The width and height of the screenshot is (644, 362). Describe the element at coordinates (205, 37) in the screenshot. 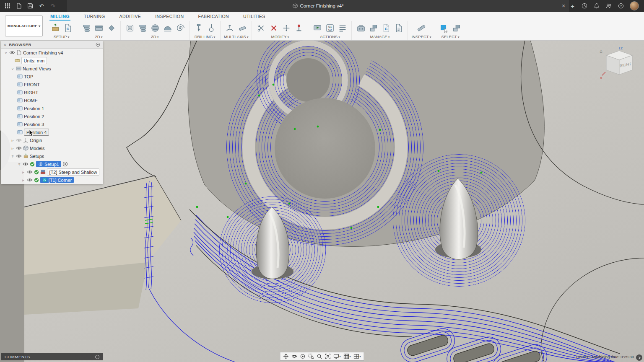

I see `toolbar-group-label: DRILLING` at that location.